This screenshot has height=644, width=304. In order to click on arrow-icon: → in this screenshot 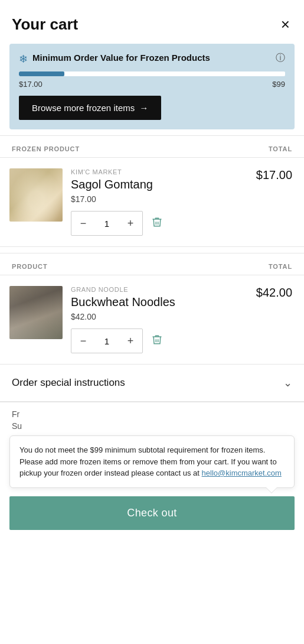, I will do `click(144, 108)`.